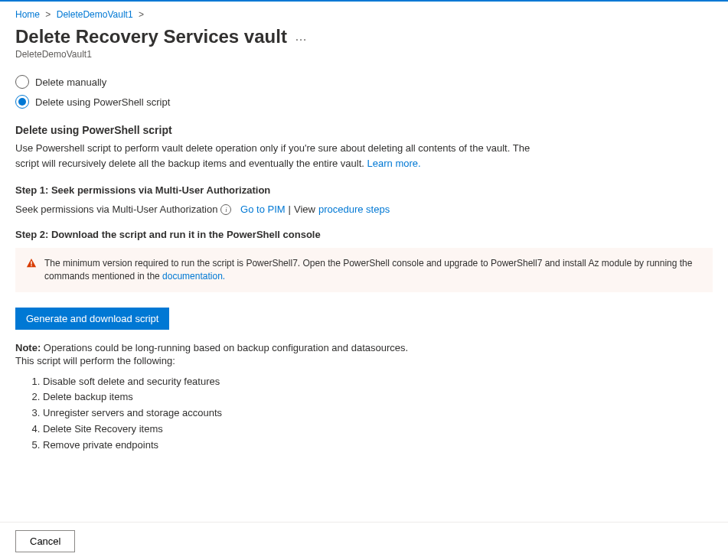 This screenshot has width=728, height=560. Describe the element at coordinates (28, 15) in the screenshot. I see `breadcrumb-home: Home` at that location.